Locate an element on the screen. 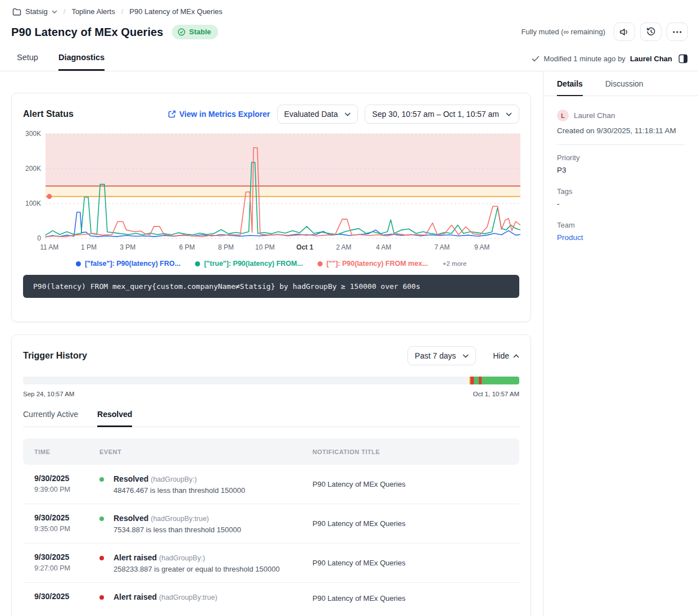 This screenshot has height=616, width=698. tab-diagnostics: Diagnostics is located at coordinates (81, 62).